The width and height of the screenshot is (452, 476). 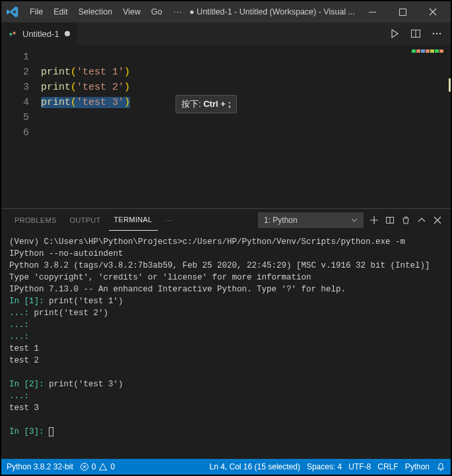 I want to click on menu-go: Go, so click(x=157, y=12).